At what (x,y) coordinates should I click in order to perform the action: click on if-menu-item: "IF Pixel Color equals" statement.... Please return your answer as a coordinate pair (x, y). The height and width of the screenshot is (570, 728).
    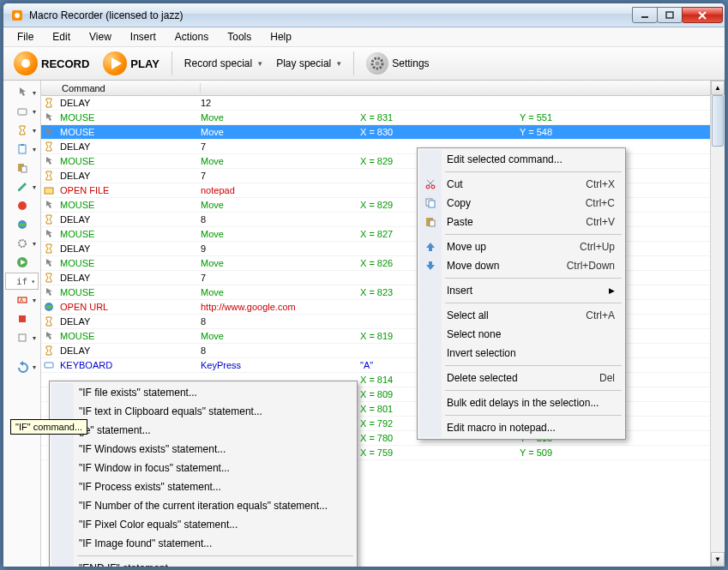
    Looking at the image, I should click on (203, 525).